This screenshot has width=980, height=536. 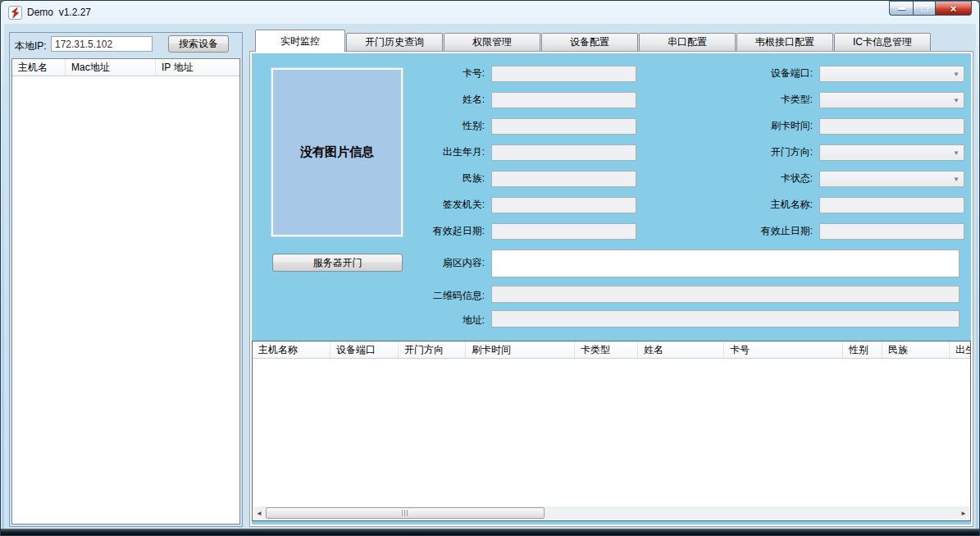 What do you see at coordinates (564, 205) in the screenshot?
I see `issuing-authority-input` at bounding box center [564, 205].